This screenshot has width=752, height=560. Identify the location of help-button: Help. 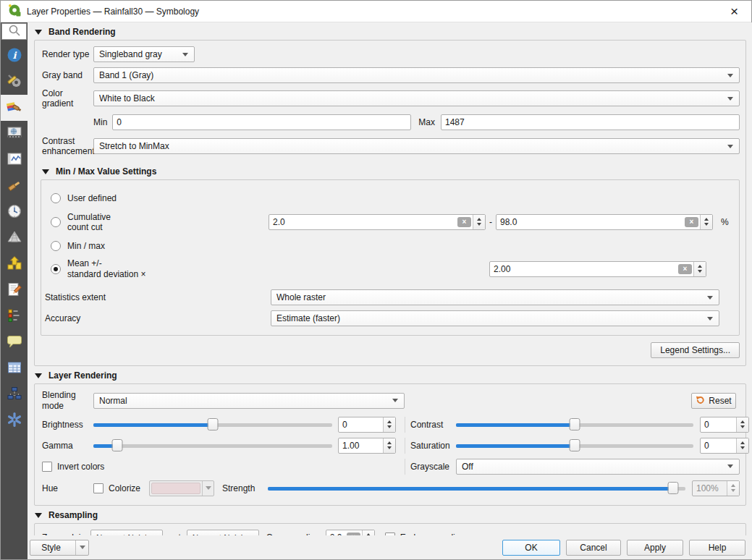
(717, 548).